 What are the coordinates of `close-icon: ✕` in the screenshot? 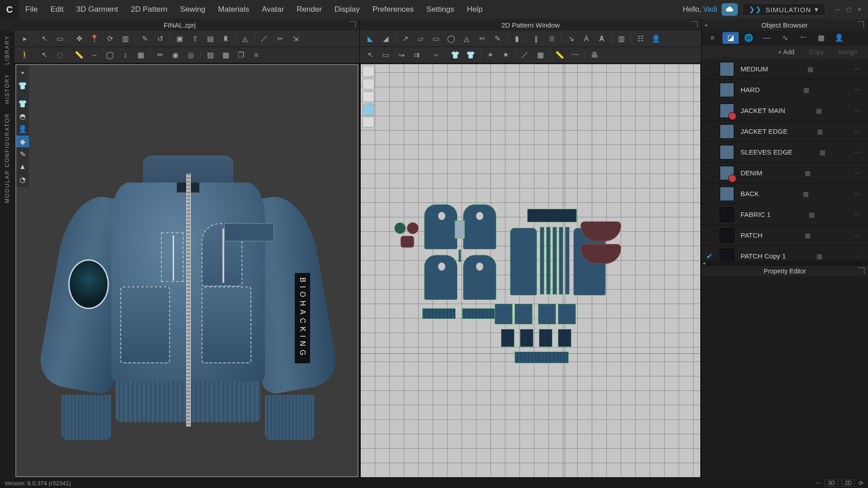 It's located at (859, 9).